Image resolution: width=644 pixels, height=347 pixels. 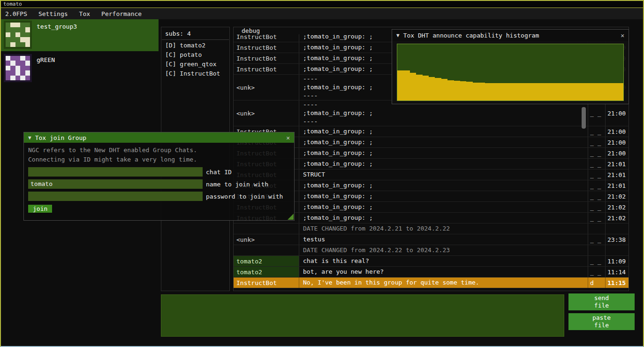 What do you see at coordinates (115, 172) in the screenshot?
I see `chat-ID-input` at bounding box center [115, 172].